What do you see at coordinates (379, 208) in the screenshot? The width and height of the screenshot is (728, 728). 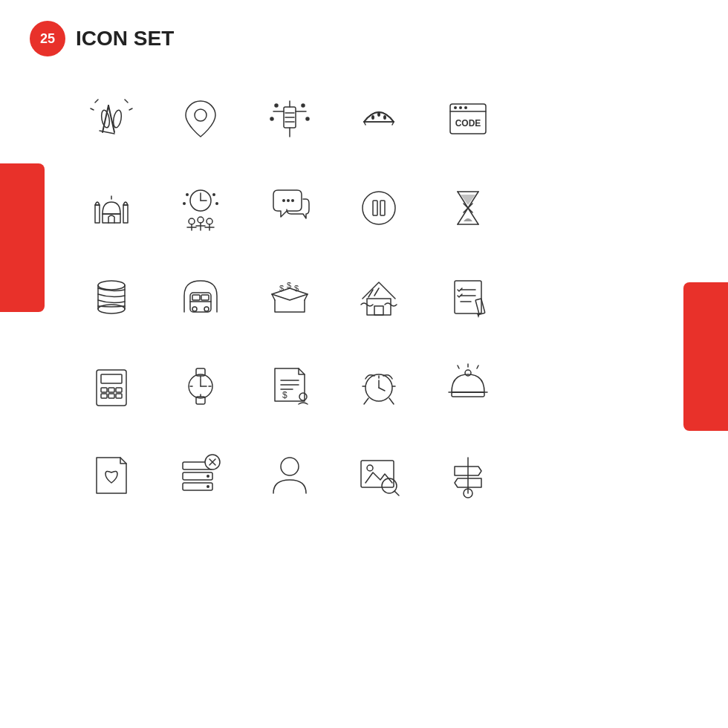 I see `pause-circle-icon` at bounding box center [379, 208].